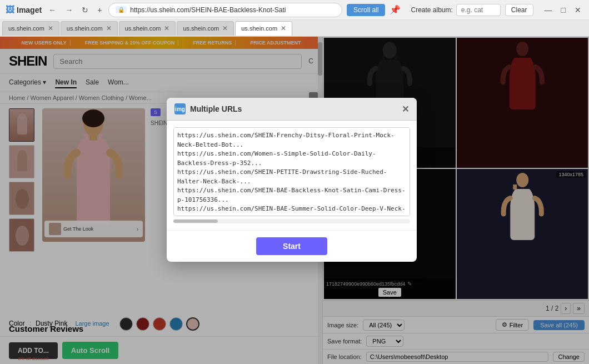 The image size is (589, 364). Describe the element at coordinates (292, 176) in the screenshot. I see `modal-body: https://us.shein.com/SHEIN-Frenchy-Ditsy…` at that location.